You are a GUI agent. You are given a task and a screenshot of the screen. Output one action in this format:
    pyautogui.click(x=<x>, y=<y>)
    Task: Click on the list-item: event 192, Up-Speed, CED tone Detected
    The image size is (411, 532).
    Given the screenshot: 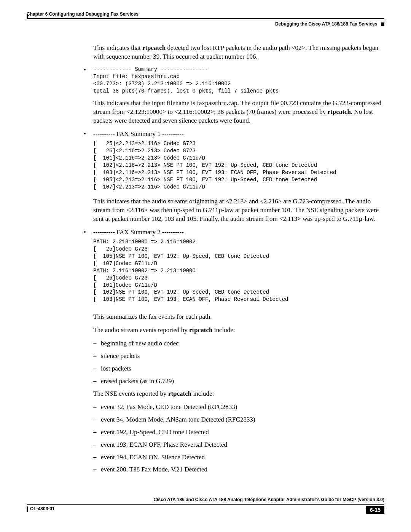 What is the action you would take?
    pyautogui.click(x=239, y=433)
    